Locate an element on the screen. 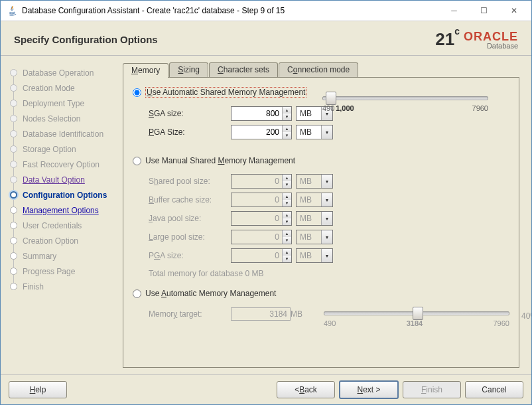 This screenshot has height=405, width=532. page-title: Specify Configuration Options is located at coordinates (224, 40).